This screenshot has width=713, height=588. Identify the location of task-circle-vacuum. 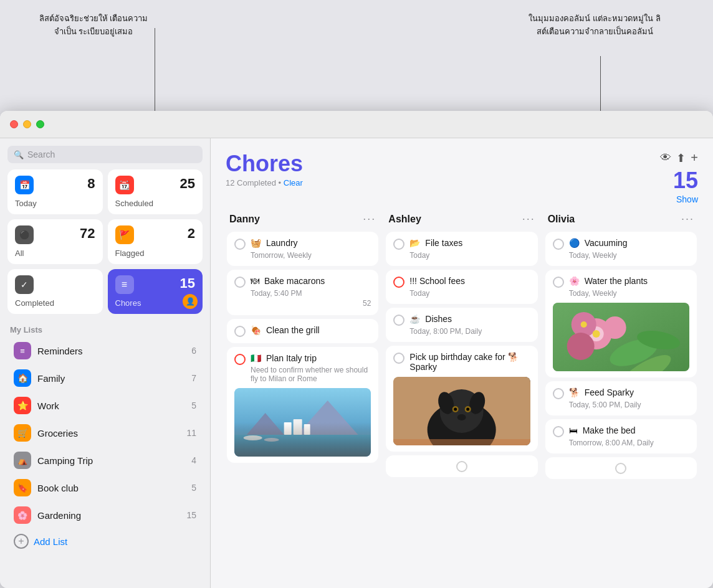
(558, 244).